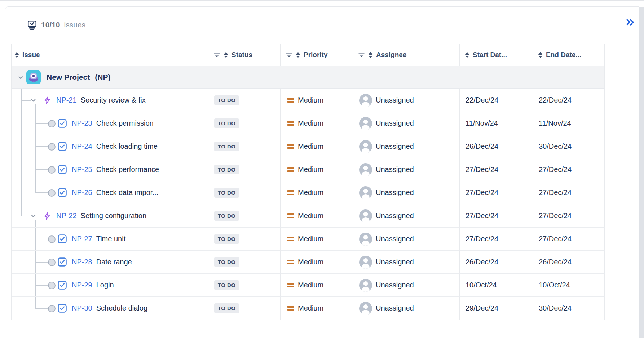  Describe the element at coordinates (496, 55) in the screenshot. I see `column-header-start-date: Start Dat...` at that location.